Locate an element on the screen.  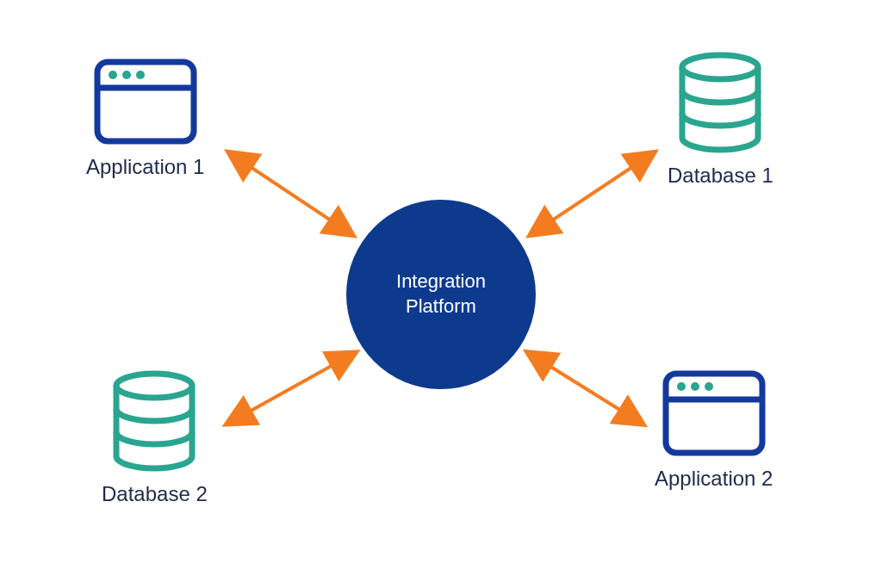
node-application-1: Application 1 is located at coordinates (145, 119).